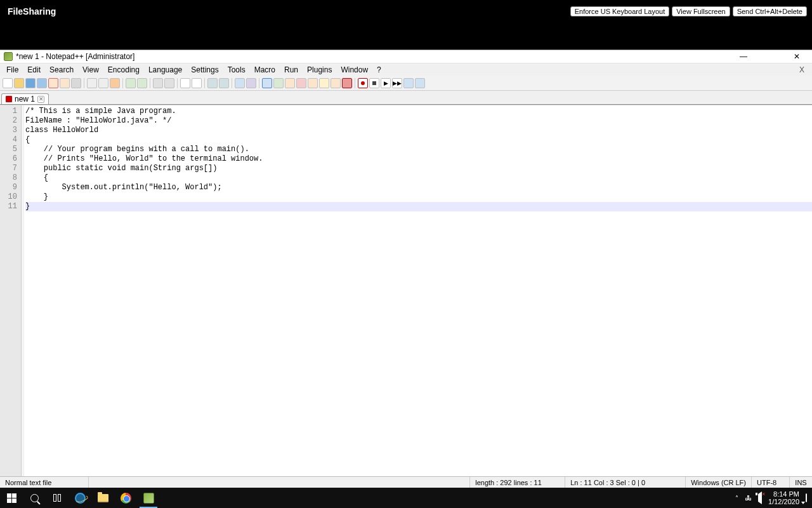 The image size is (812, 508). Describe the element at coordinates (689, 11) in the screenshot. I see `vnc-button-group: Enforce US Keyboard Layout View Fullscre…` at that location.